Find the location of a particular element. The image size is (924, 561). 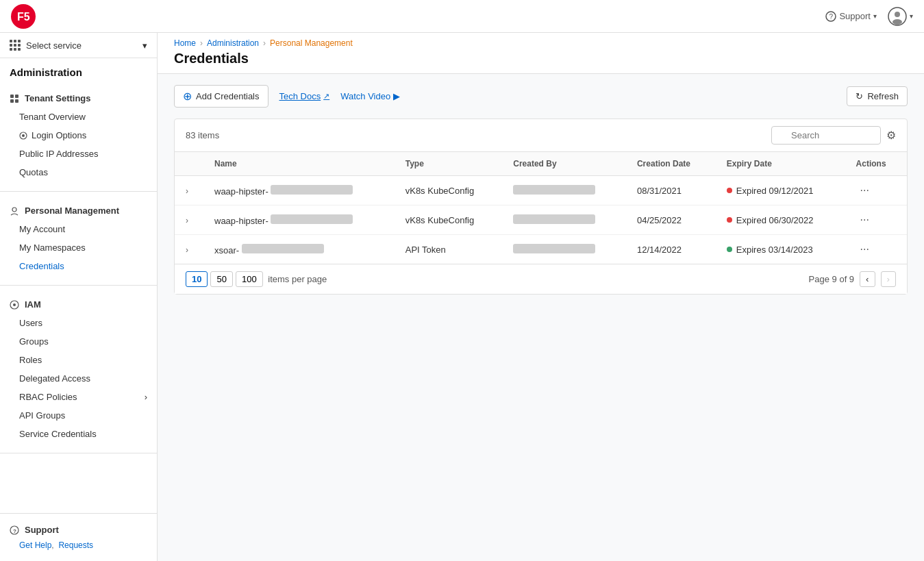

sidebar-item-login-options: Login Options is located at coordinates (78, 136).